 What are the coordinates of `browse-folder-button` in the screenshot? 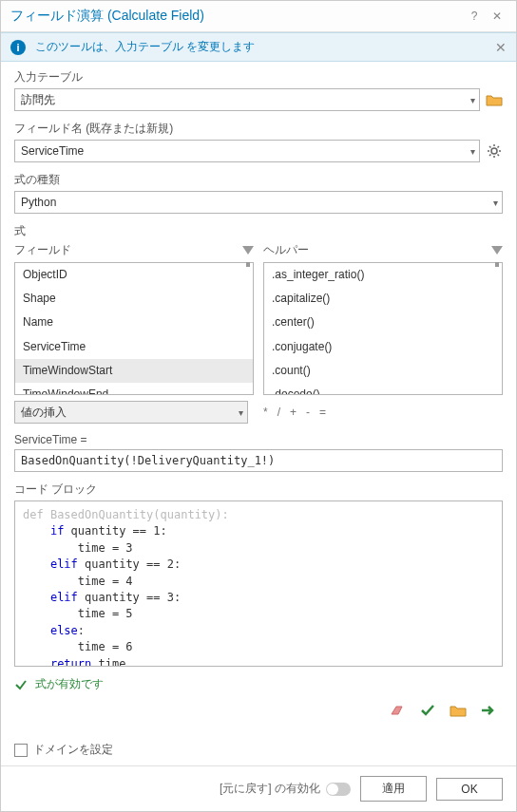 It's located at (494, 100).